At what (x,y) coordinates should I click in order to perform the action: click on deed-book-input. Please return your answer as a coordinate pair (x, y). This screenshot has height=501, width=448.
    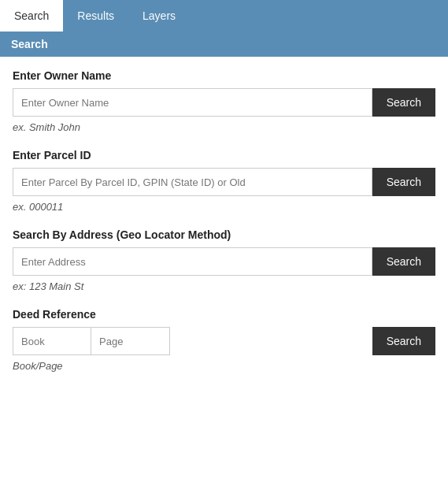
    Looking at the image, I should click on (52, 341).